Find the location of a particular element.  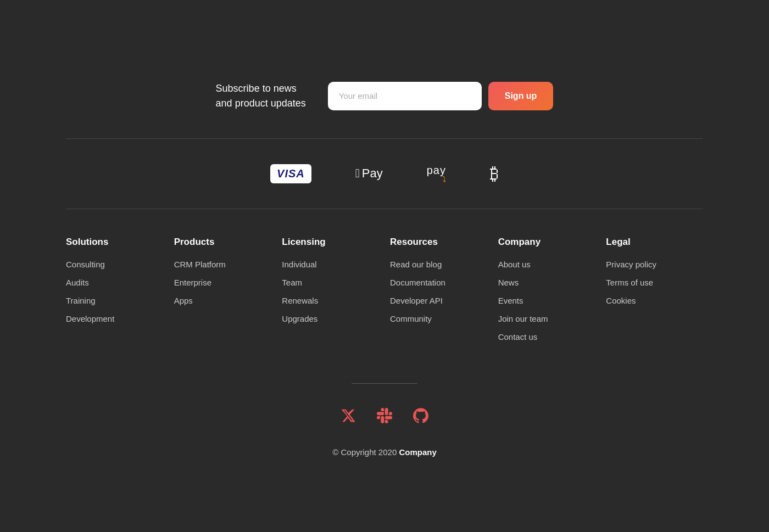

company-column: Company About us News Events Join our te… is located at coordinates (547, 293).